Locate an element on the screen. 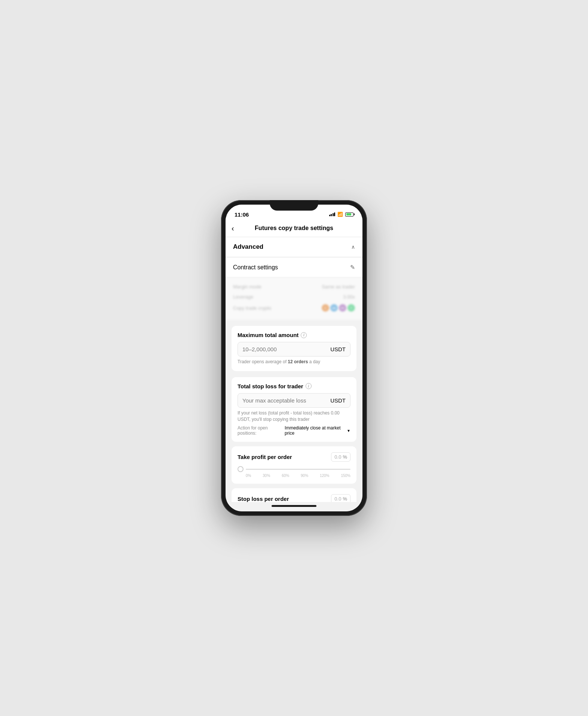 This screenshot has width=588, height=716. advanced-section-header: Advanced ∧ is located at coordinates (294, 247).